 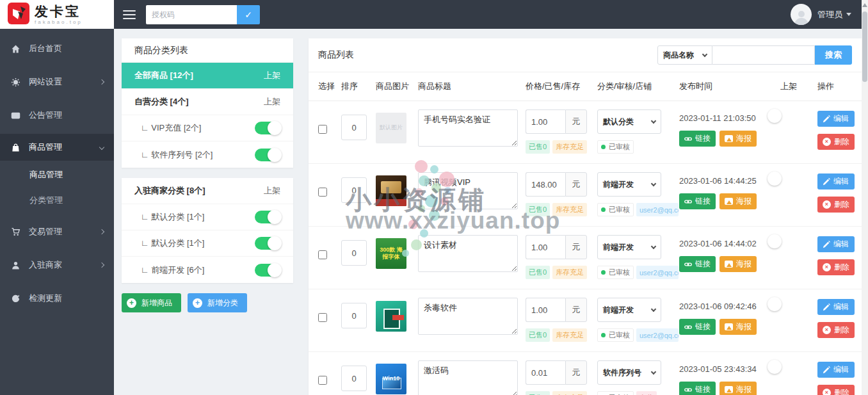 I want to click on user-menu: 管理员, so click(x=835, y=15).